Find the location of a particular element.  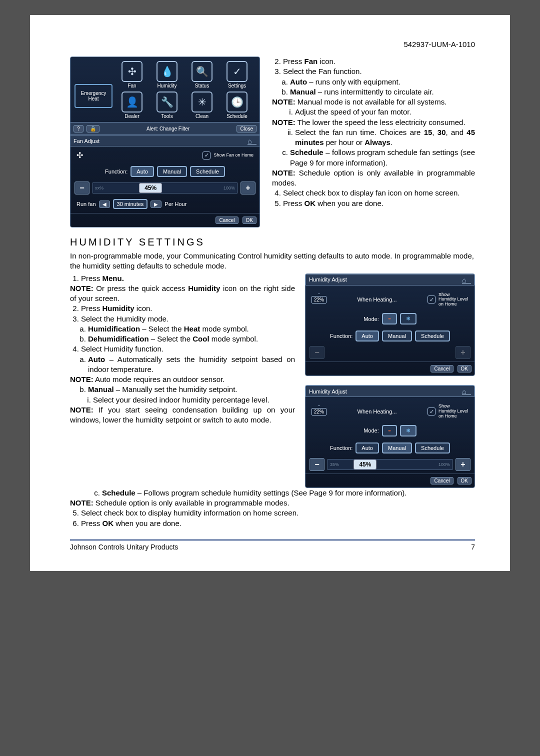

left-screens: Emergency Heat ✣Fan 💧Humidity 🔍Status ✓S… is located at coordinates (165, 142).